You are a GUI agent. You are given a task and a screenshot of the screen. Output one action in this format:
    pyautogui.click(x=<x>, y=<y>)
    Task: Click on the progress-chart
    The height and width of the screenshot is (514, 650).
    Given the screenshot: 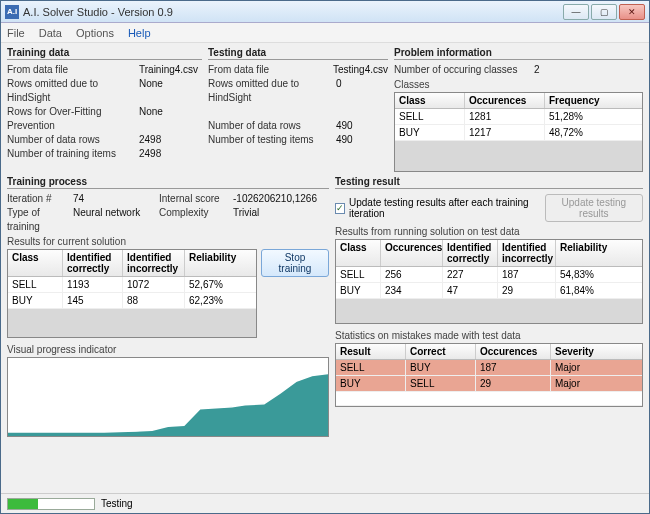 What is the action you would take?
    pyautogui.click(x=168, y=397)
    